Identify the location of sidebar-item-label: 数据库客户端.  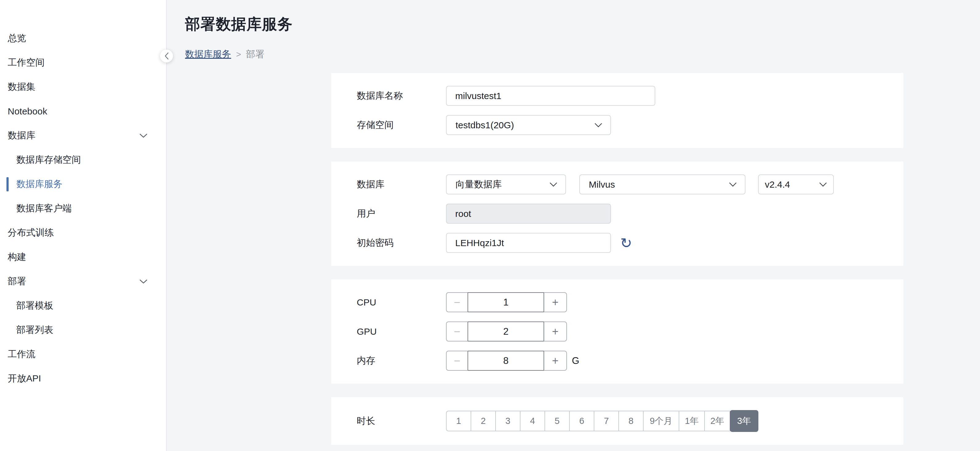
(44, 208).